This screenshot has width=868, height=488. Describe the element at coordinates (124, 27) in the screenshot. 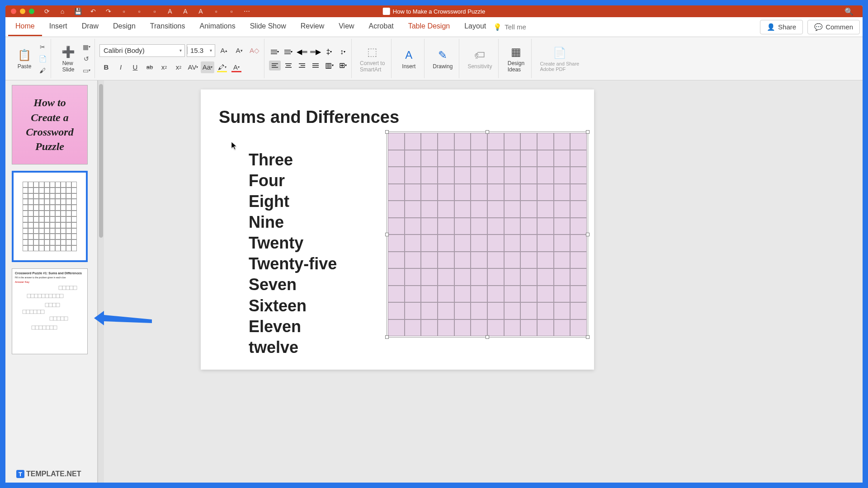

I see `tab-design: Design` at that location.